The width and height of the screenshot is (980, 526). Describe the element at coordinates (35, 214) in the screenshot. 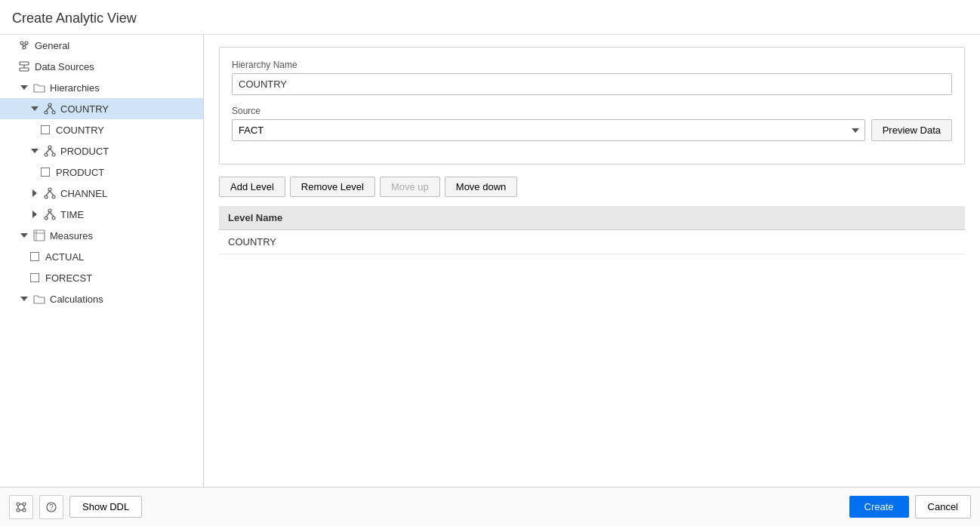

I see `time-hier-expand-icon` at that location.